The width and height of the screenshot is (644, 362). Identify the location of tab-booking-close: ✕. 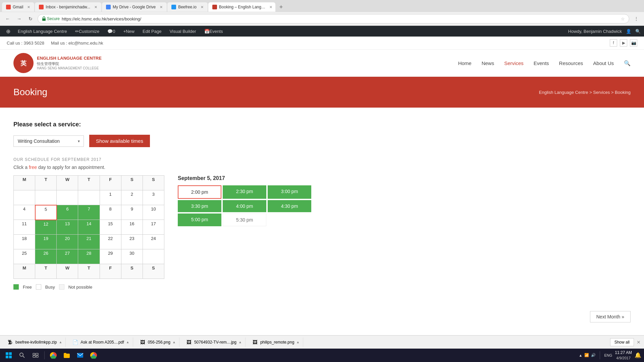
(271, 7).